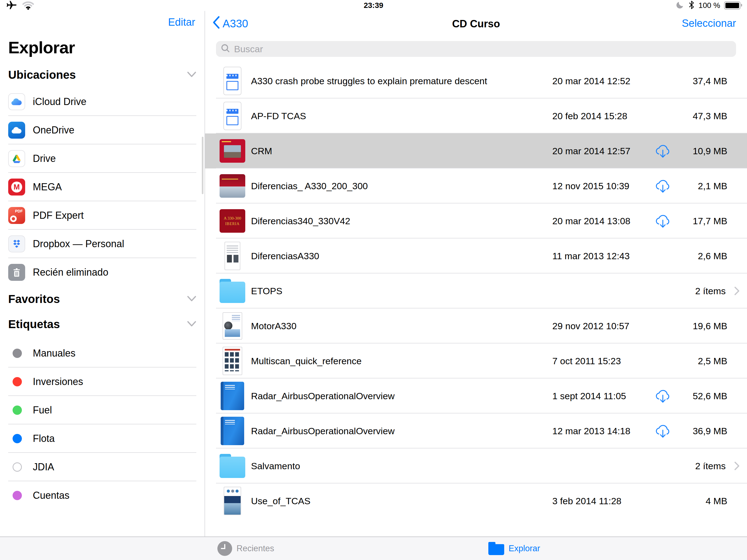 The height and width of the screenshot is (560, 747). What do you see at coordinates (102, 102) in the screenshot?
I see `sidebar-location-item: iCloud Drive` at bounding box center [102, 102].